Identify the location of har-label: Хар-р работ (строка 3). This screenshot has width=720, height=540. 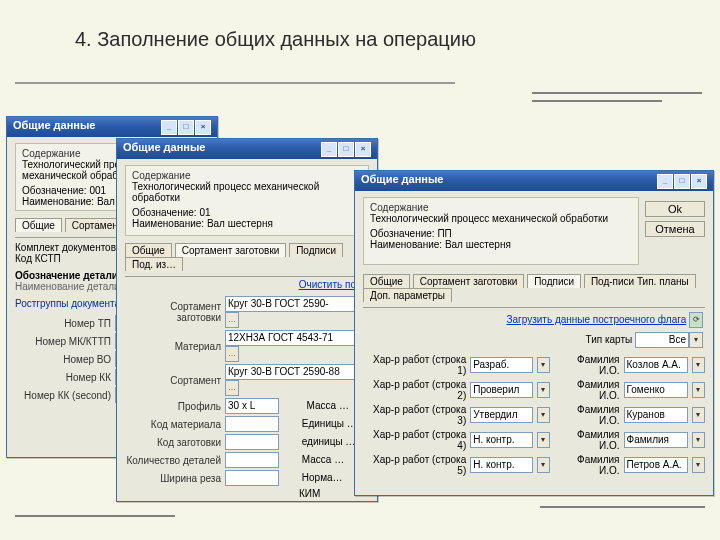
(414, 415).